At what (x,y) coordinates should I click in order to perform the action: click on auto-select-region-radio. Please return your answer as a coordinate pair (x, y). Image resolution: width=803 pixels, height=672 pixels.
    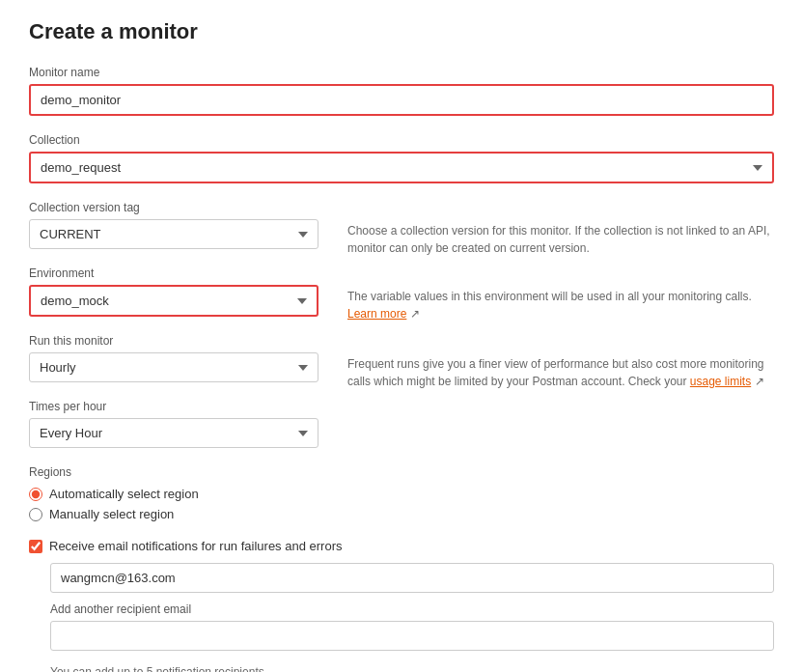
    Looking at the image, I should click on (36, 494).